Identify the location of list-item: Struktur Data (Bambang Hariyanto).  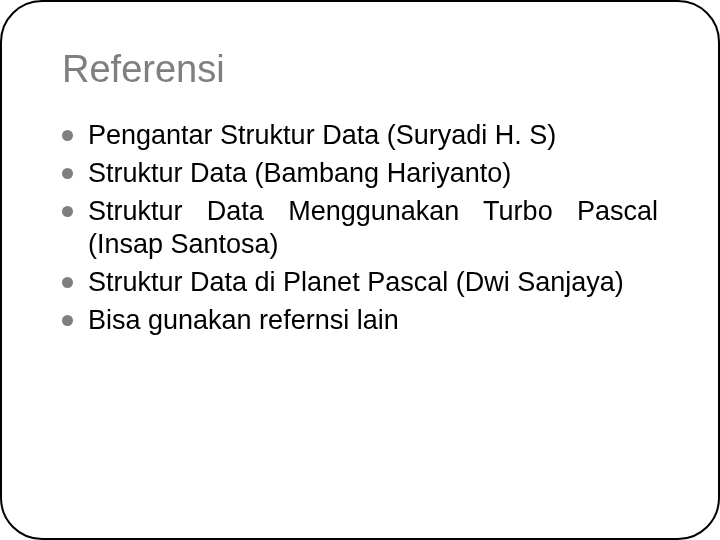
(360, 174).